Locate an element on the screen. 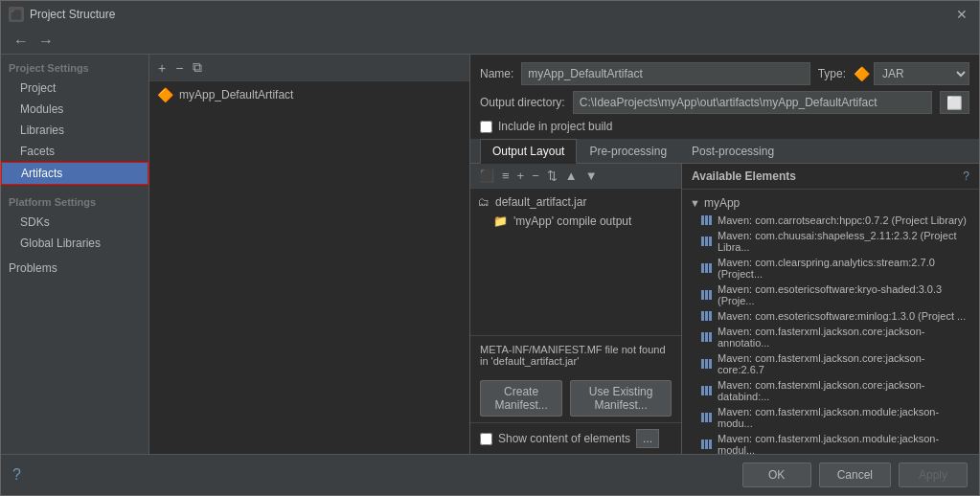 This screenshot has width=980, height=496. tabs-bar: Output Layout Pre-processing Post-proces… is located at coordinates (724, 151).